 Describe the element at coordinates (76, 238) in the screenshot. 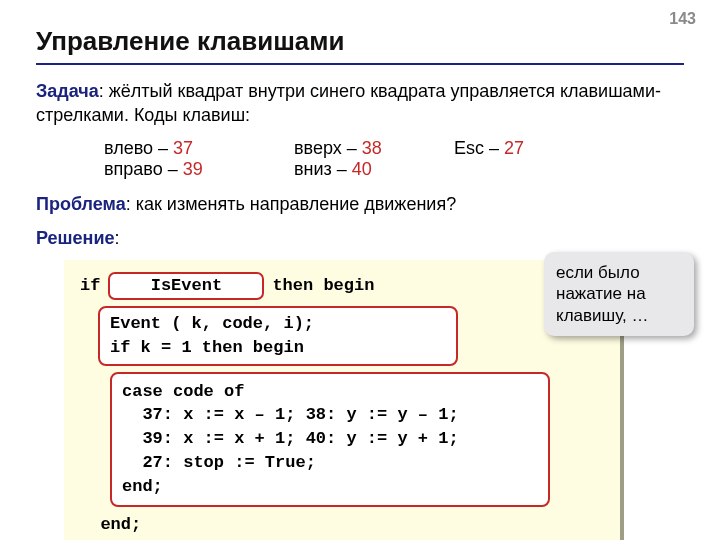

I see `solution-label: Решение` at that location.